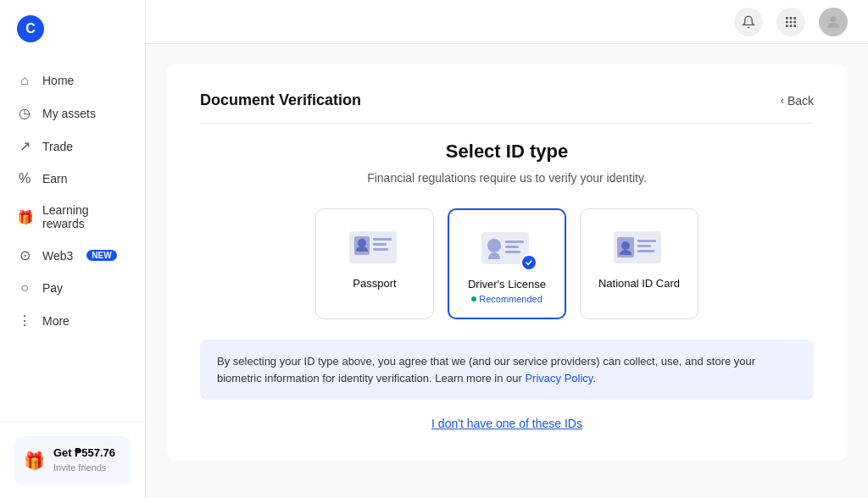 This screenshot has width=868, height=498. I want to click on doc-card-title: Document Verification, so click(281, 100).